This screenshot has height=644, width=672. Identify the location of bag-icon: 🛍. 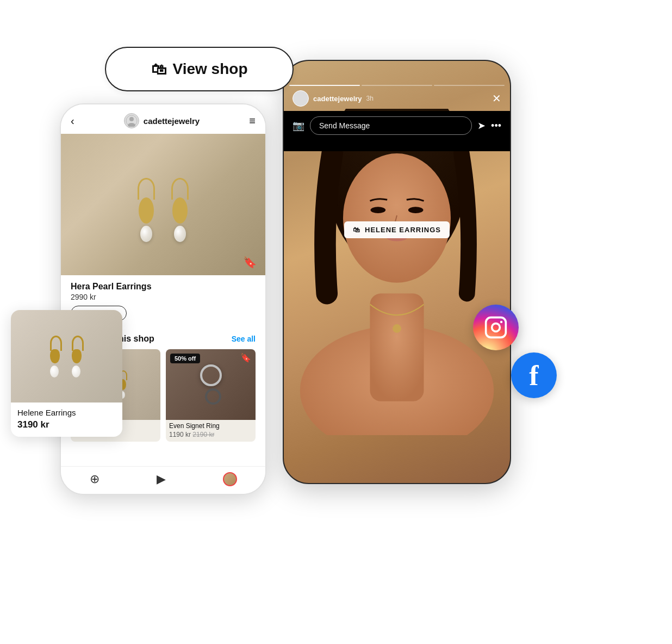
(159, 70).